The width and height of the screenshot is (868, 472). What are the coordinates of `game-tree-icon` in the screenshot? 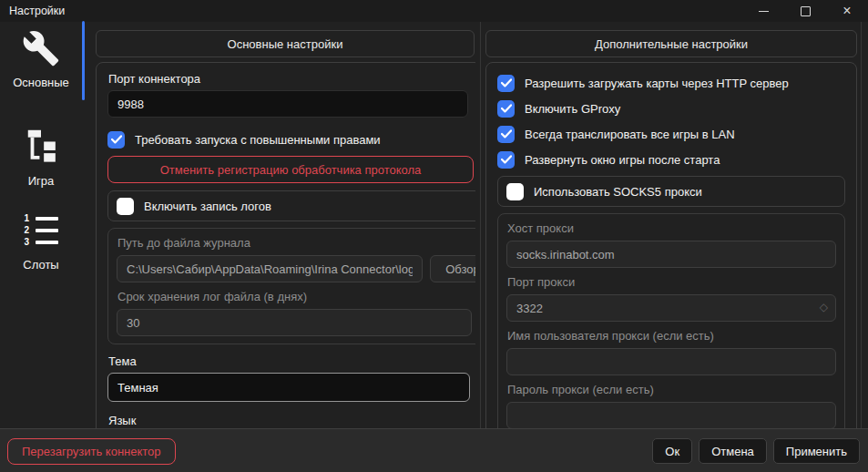 It's located at (41, 147).